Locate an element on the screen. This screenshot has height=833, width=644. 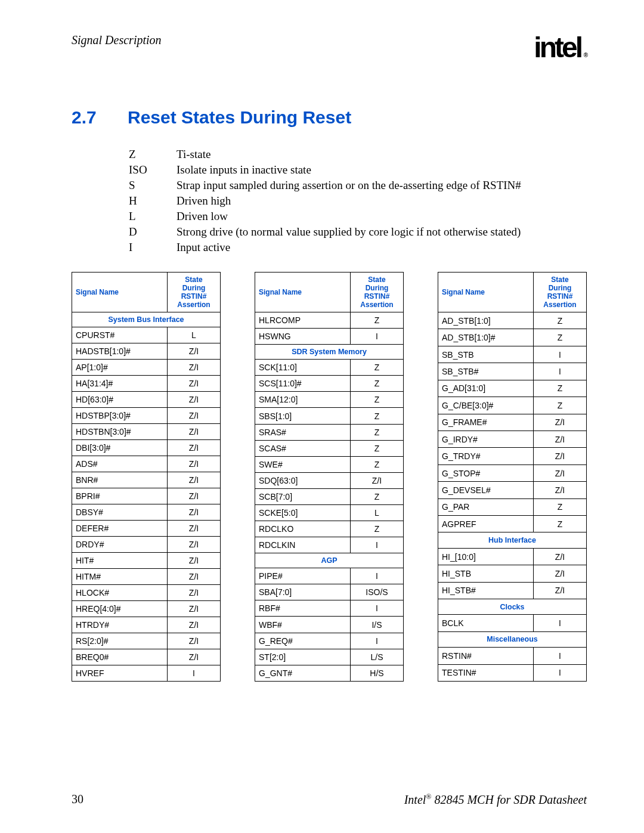
signal-name-cell: DBI[3:0]# is located at coordinates (120, 448).